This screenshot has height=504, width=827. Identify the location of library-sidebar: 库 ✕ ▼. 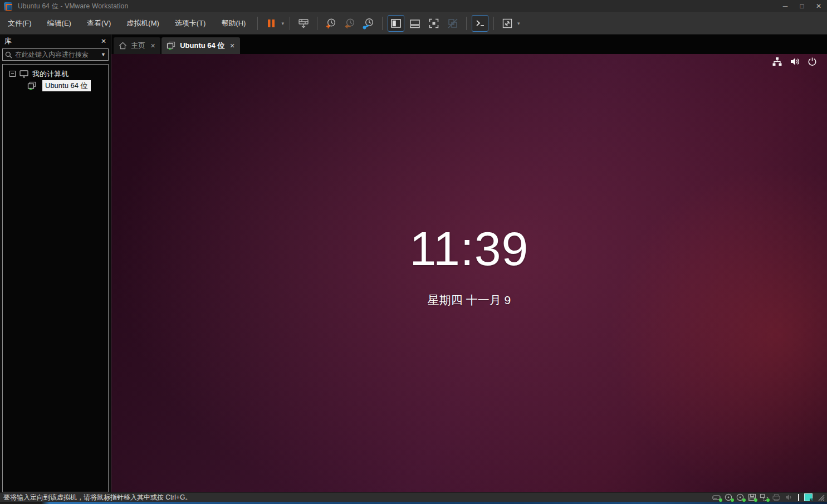
(56, 263).